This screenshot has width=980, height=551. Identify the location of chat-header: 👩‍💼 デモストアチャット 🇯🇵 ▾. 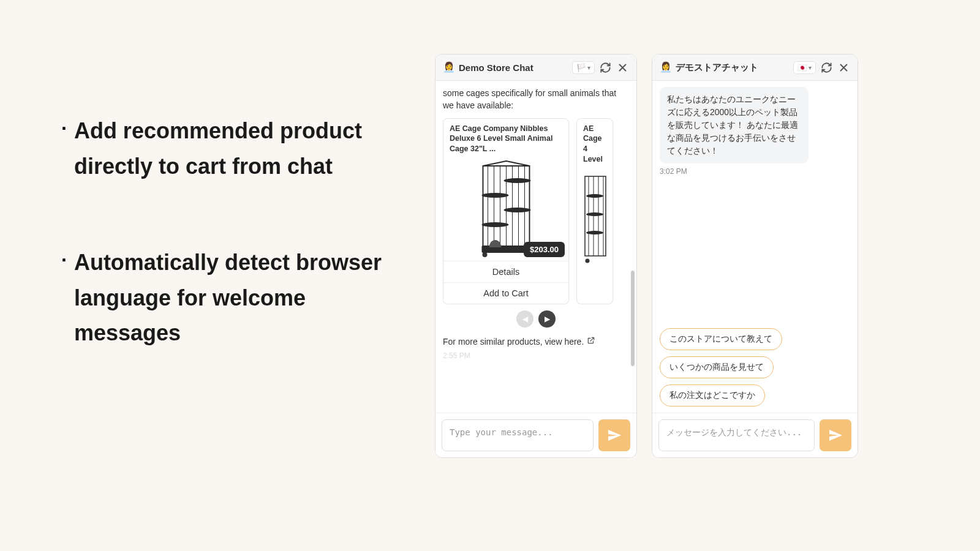
(755, 67).